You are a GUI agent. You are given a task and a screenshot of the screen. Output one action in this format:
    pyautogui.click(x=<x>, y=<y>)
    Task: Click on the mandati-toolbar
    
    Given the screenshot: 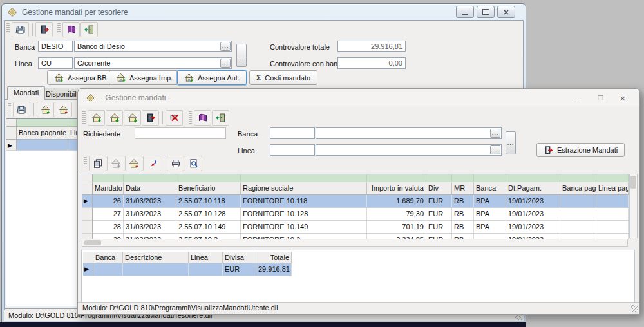 What is the action you would take?
    pyautogui.click(x=156, y=118)
    